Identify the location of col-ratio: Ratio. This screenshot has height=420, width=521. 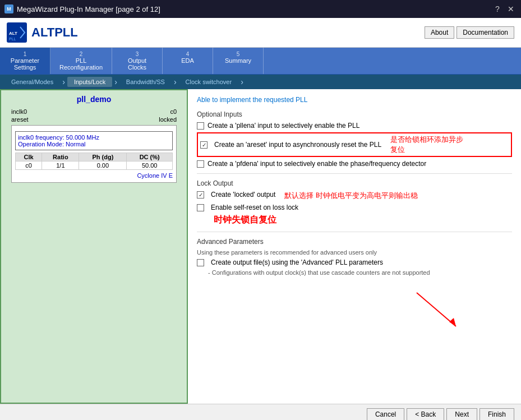
(61, 157).